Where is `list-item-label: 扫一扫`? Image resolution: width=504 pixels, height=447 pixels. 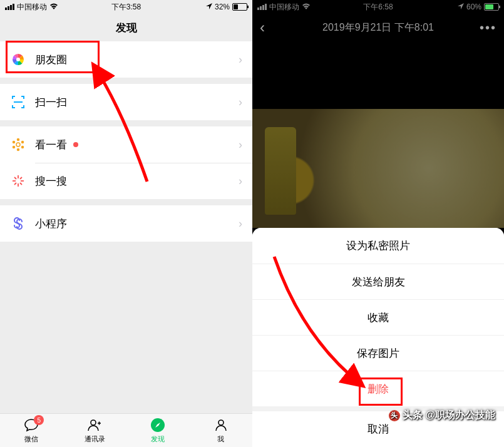 list-item-label: 扫一扫 is located at coordinates (51, 103).